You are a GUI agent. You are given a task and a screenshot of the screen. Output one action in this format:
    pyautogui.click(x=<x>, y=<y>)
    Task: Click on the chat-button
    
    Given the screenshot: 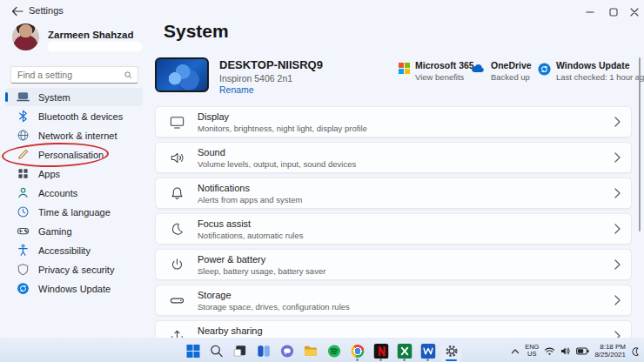 What is the action you would take?
    pyautogui.click(x=287, y=351)
    